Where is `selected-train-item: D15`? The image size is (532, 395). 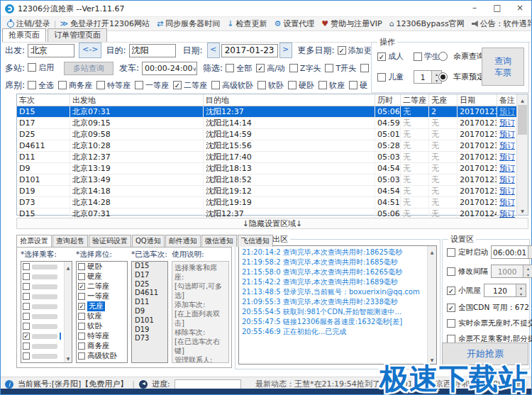 selected-train-item: D15 is located at coordinates (150, 267).